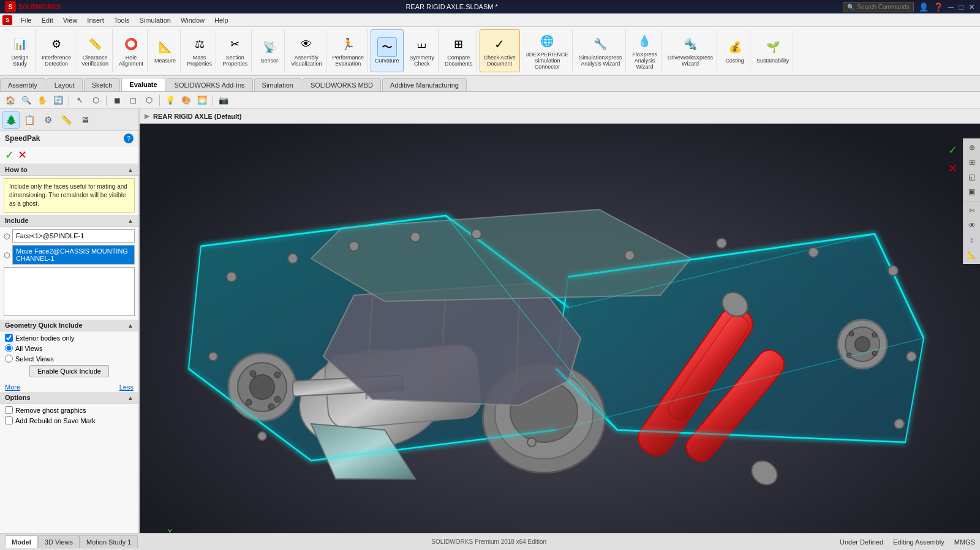 The height and width of the screenshot is (550, 980). Describe the element at coordinates (69, 371) in the screenshot. I see `enable-quick-include-button: Enable Quick Include` at that location.